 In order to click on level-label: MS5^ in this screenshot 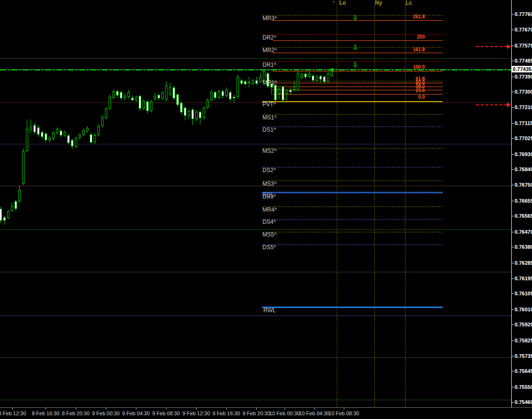, I will do `click(270, 235)`.